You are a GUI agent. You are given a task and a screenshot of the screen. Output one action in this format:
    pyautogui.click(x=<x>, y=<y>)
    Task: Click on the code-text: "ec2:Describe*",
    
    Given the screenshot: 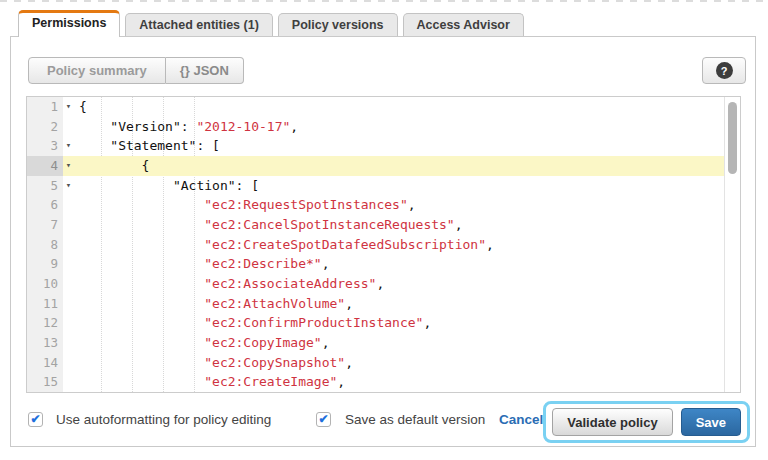 What is the action you would take?
    pyautogui.click(x=407, y=264)
    